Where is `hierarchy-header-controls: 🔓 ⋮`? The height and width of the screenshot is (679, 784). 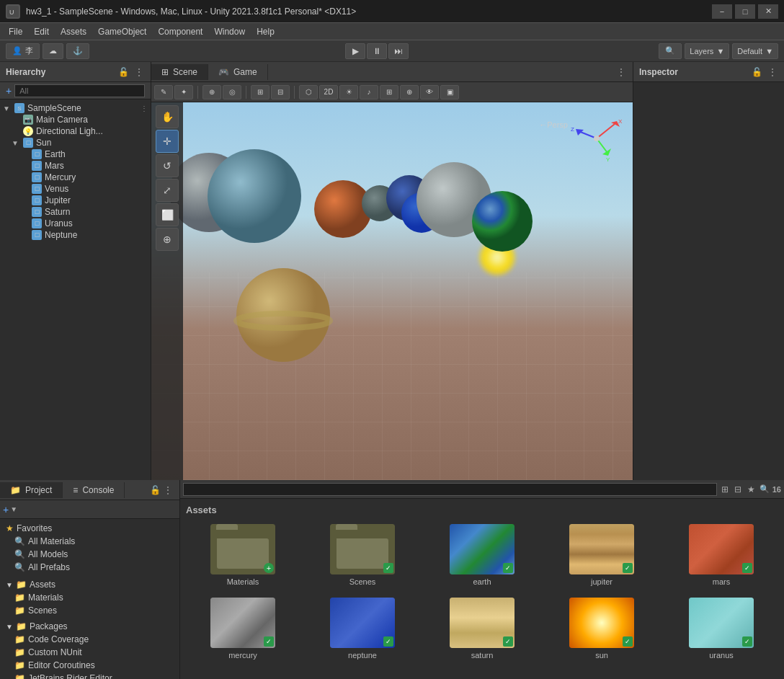
hierarchy-header-controls: 🔓 ⋮ is located at coordinates (131, 72).